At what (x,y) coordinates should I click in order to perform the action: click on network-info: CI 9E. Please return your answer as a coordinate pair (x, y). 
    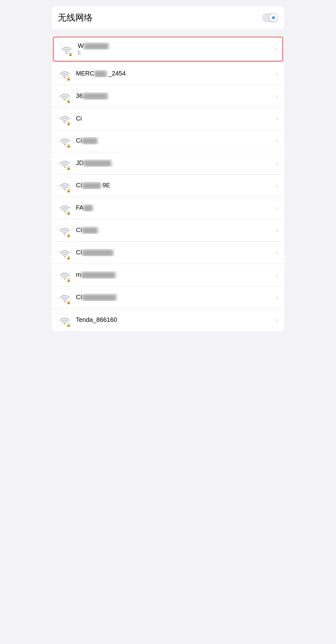
    Looking at the image, I should click on (174, 185).